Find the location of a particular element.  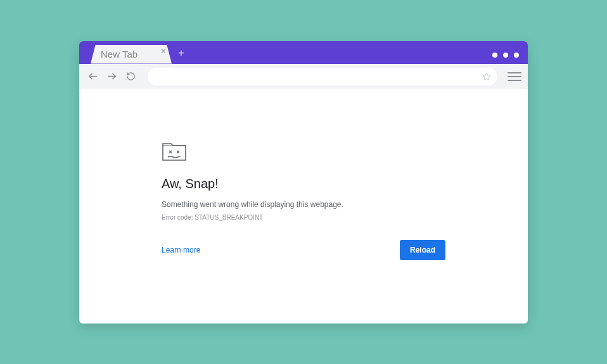

error-code: Error code: STATUS_BREAKPOINT is located at coordinates (304, 218).